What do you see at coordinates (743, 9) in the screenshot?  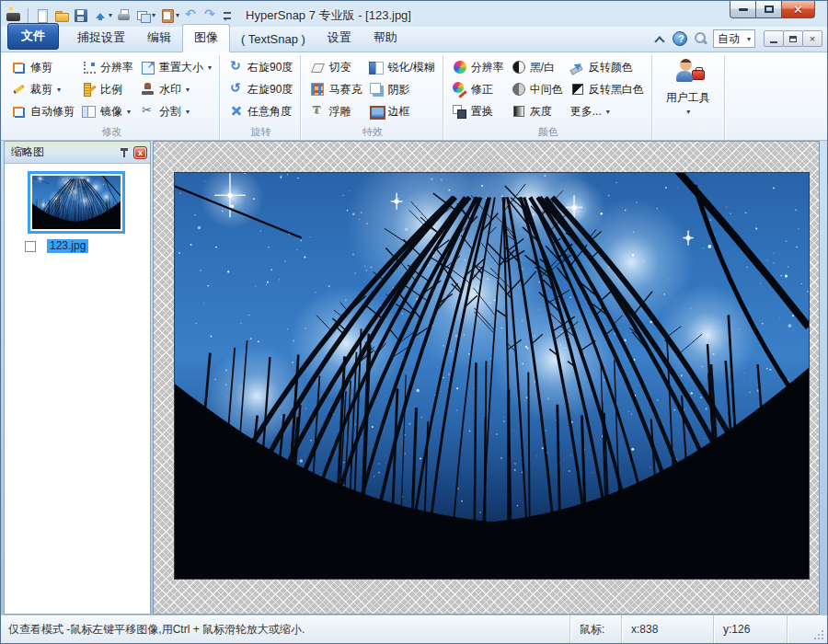 I see `minimize-button` at bounding box center [743, 9].